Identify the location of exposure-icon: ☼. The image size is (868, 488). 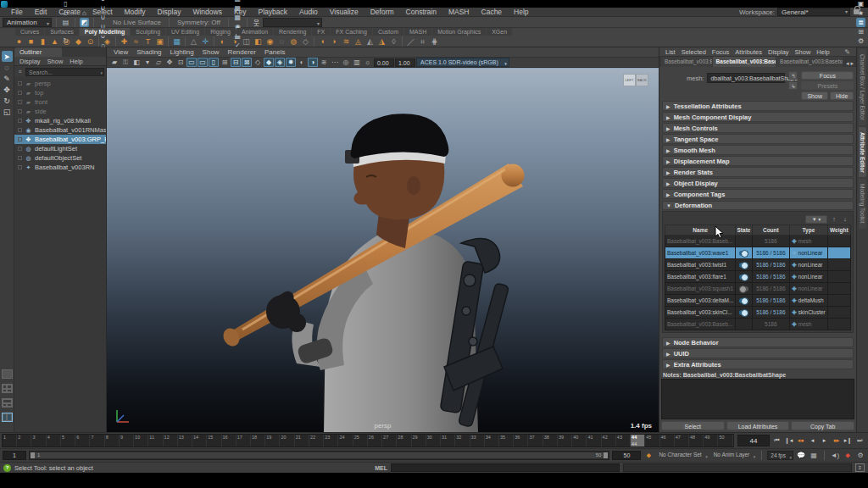
(368, 63).